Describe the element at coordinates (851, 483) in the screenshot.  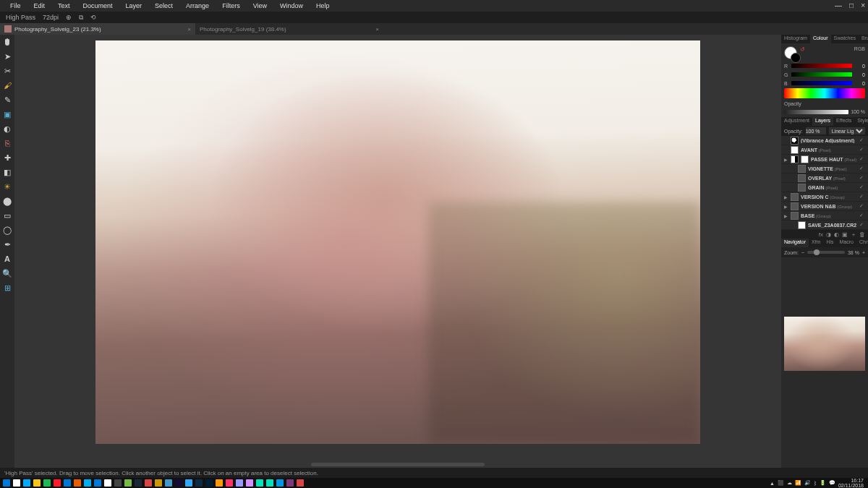
I see `taskbar-clock: 16:17 02/11/2018` at that location.